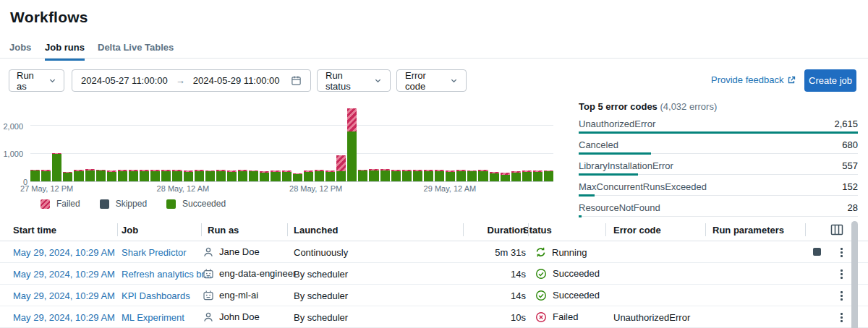  Describe the element at coordinates (718, 189) in the screenshot. I see `error-code-item: MaxConcurrentRunsExceeded152` at that location.